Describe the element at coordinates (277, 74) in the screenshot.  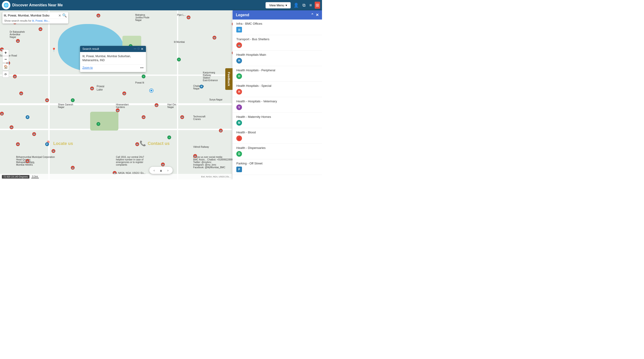
I see `legend-item-hospitals-peripheral: Health Hospitals - Peripheral H` at that location.